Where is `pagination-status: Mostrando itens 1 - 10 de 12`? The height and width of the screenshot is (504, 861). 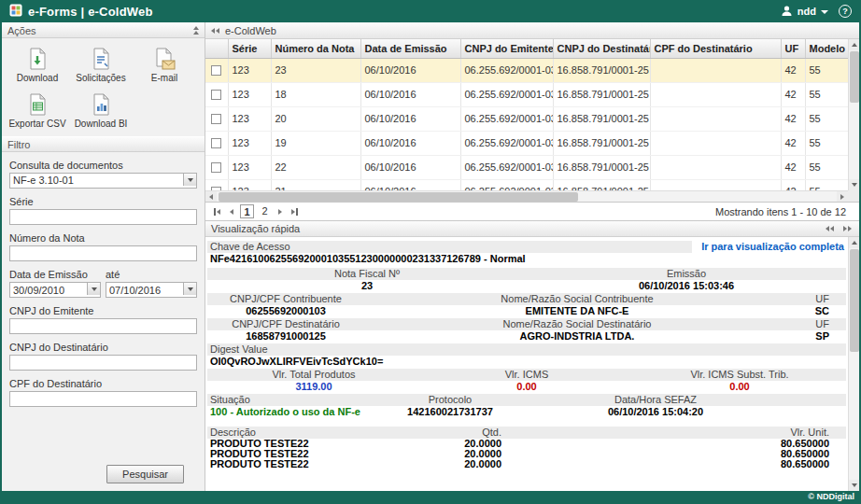 pagination-status: Mostrando itens 1 - 10 de 12 is located at coordinates (784, 212).